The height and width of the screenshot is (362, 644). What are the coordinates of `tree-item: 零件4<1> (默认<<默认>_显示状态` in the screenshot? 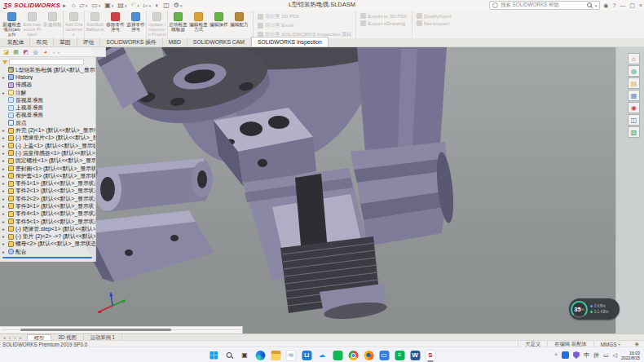 It's located at (47, 214).